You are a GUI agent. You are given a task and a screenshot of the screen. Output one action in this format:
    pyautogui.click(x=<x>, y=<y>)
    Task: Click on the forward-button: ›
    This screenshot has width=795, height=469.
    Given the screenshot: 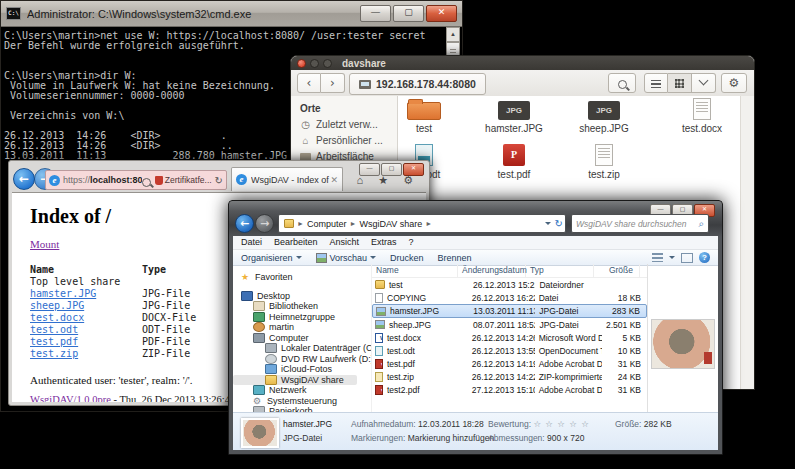 What is the action you would take?
    pyautogui.click(x=333, y=83)
    